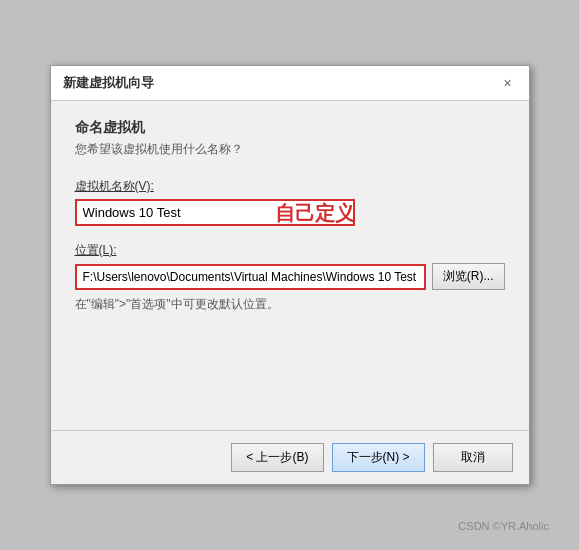 This screenshot has height=550, width=579. Describe the element at coordinates (290, 212) in the screenshot. I see `name-input-wrapper: 自己定义` at that location.